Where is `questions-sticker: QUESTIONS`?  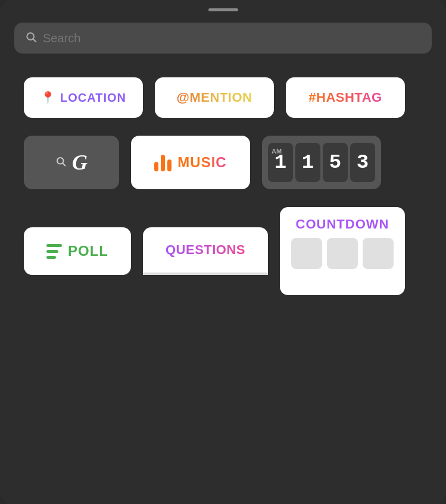 questions-sticker: QUESTIONS is located at coordinates (205, 251).